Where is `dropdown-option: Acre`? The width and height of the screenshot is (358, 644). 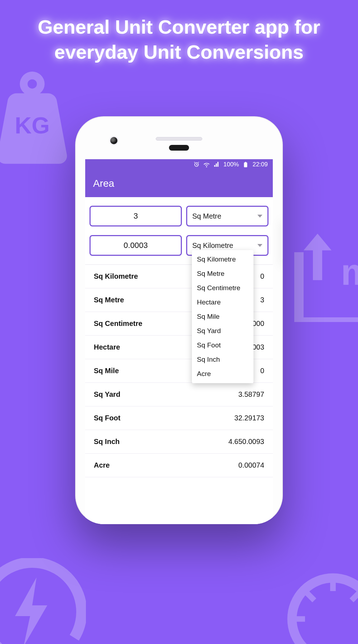 dropdown-option: Acre is located at coordinates (223, 374).